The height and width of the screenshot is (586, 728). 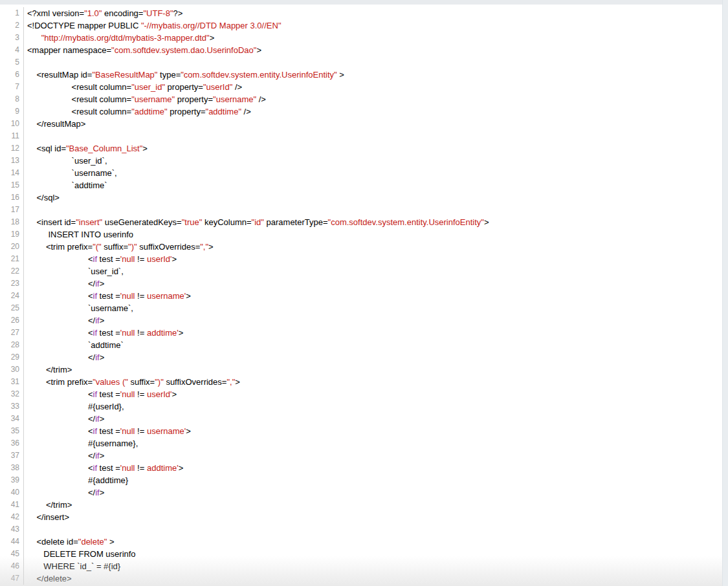 I want to click on line-number: 16, so click(x=12, y=198).